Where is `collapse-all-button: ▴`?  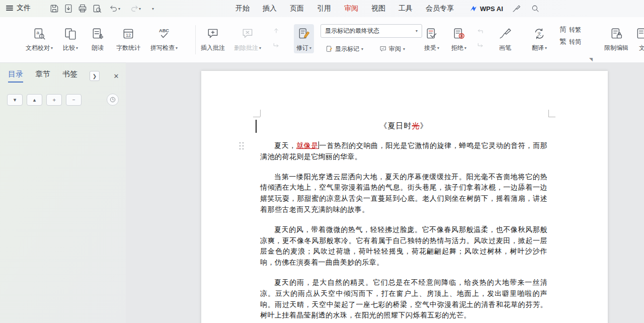 collapse-all-button: ▴ is located at coordinates (34, 100).